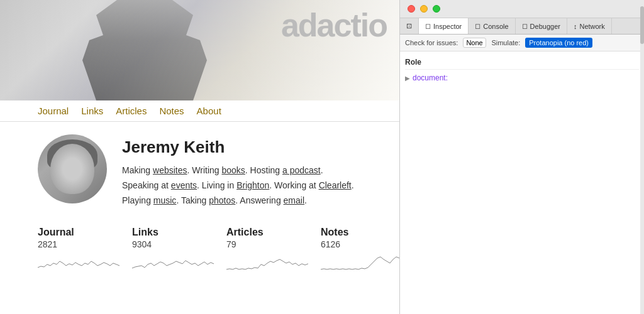 The image size is (644, 314). What do you see at coordinates (85, 250) in the screenshot?
I see `stat-journal: Journal 2821` at bounding box center [85, 250].